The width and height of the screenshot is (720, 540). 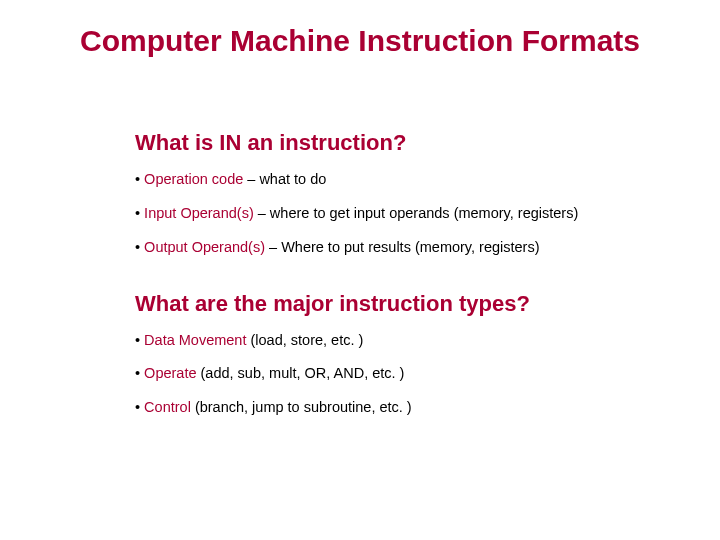 I want to click on bullet-rest: (load, store, etc. ), so click(x=304, y=340).